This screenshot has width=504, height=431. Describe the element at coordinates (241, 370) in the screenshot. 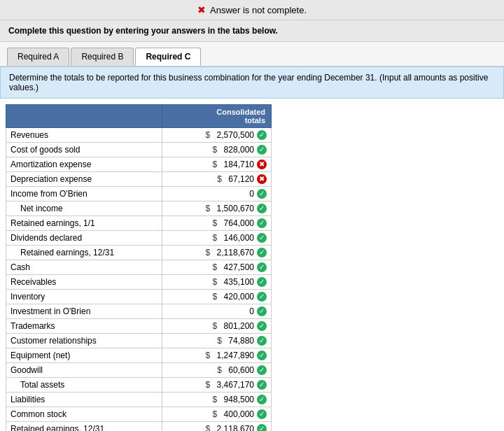

I see `numeric-value: 60,600` at that location.